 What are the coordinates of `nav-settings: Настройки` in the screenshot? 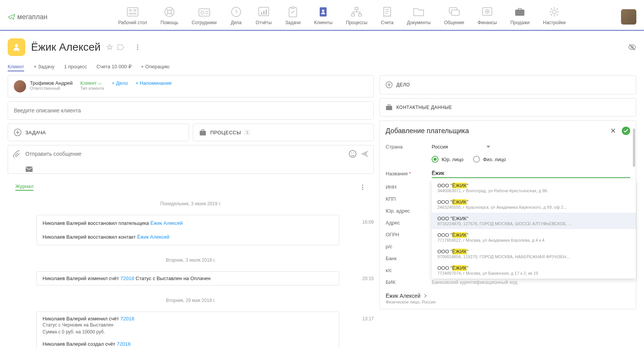 It's located at (554, 17).